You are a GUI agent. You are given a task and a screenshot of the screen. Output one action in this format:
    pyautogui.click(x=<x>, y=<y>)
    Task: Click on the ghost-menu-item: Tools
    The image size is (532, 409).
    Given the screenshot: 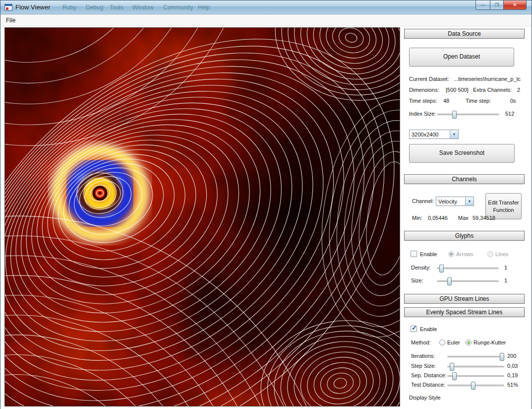 What is the action you would take?
    pyautogui.click(x=117, y=7)
    